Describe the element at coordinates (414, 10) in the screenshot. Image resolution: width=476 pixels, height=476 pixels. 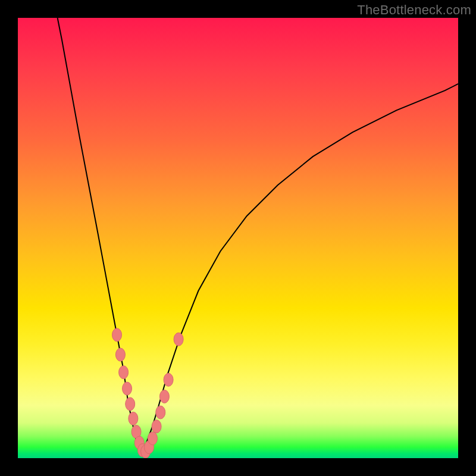
I see `watermark-text: TheBottleneck.com` at that location.